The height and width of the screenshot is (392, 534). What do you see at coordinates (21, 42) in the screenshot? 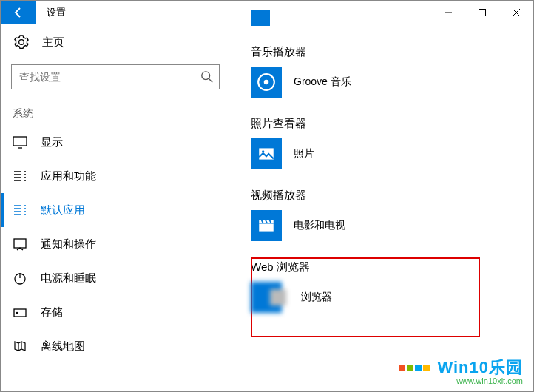
I see `gear-icon` at bounding box center [21, 42].